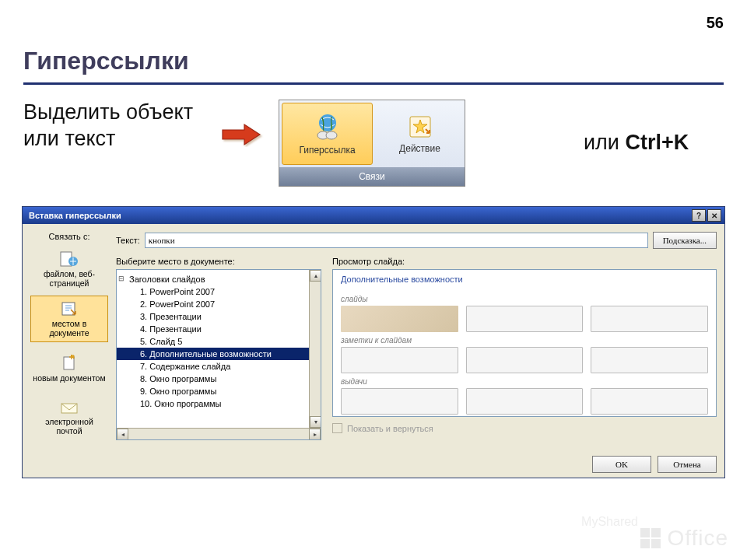 This screenshot has height=560, width=747. Describe the element at coordinates (69, 363) in the screenshot. I see `new-doc-icon` at that location.